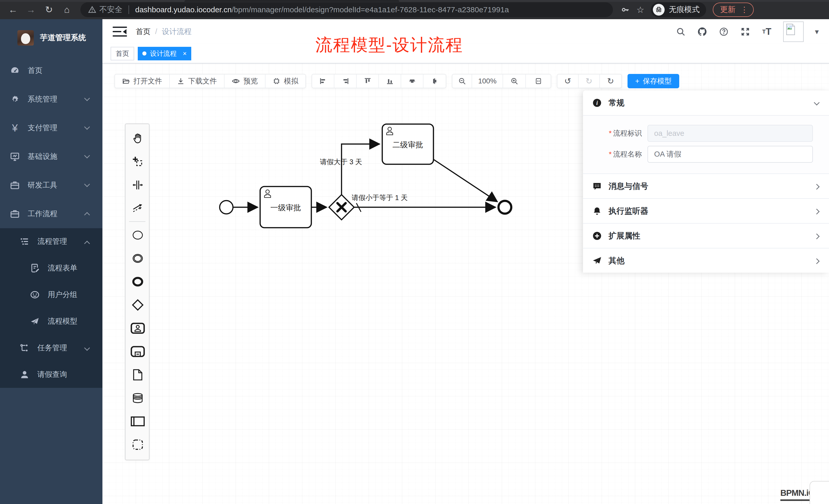 This screenshot has height=504, width=829. I want to click on zoom-reset-button, so click(538, 81).